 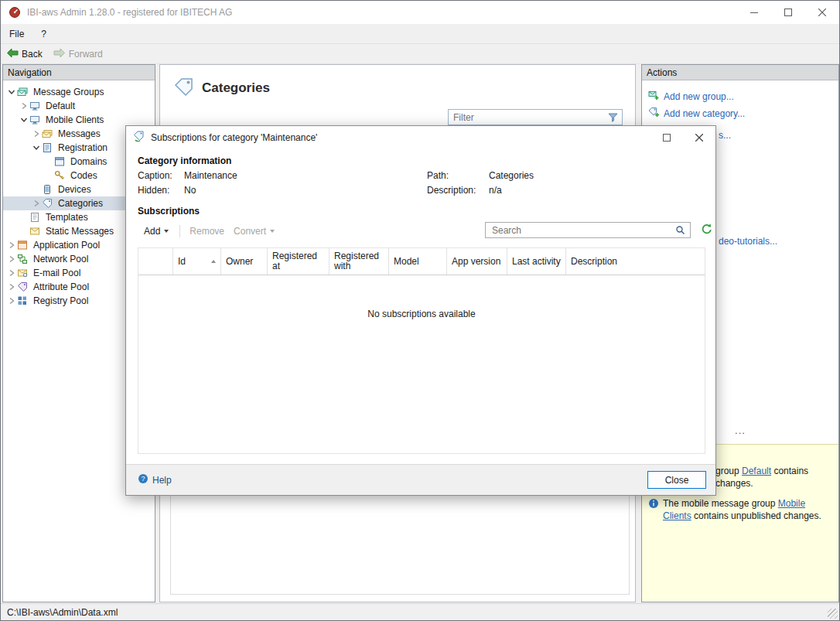 What do you see at coordinates (721, 503) in the screenshot?
I see `note-text: The mobile message group` at bounding box center [721, 503].